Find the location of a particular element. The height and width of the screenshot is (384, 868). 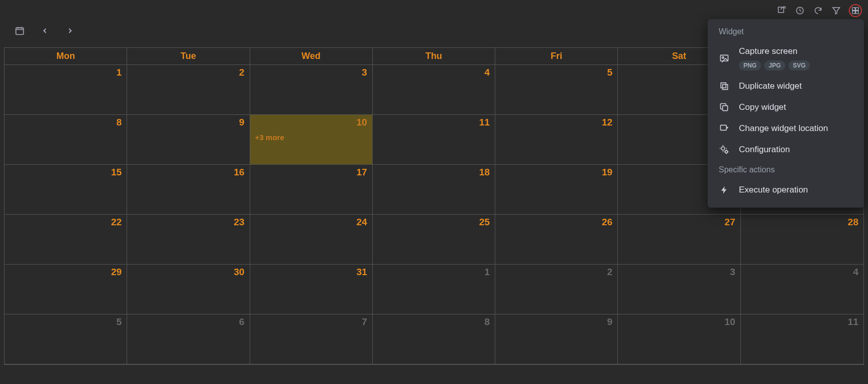

calendar-icon is located at coordinates (20, 31).